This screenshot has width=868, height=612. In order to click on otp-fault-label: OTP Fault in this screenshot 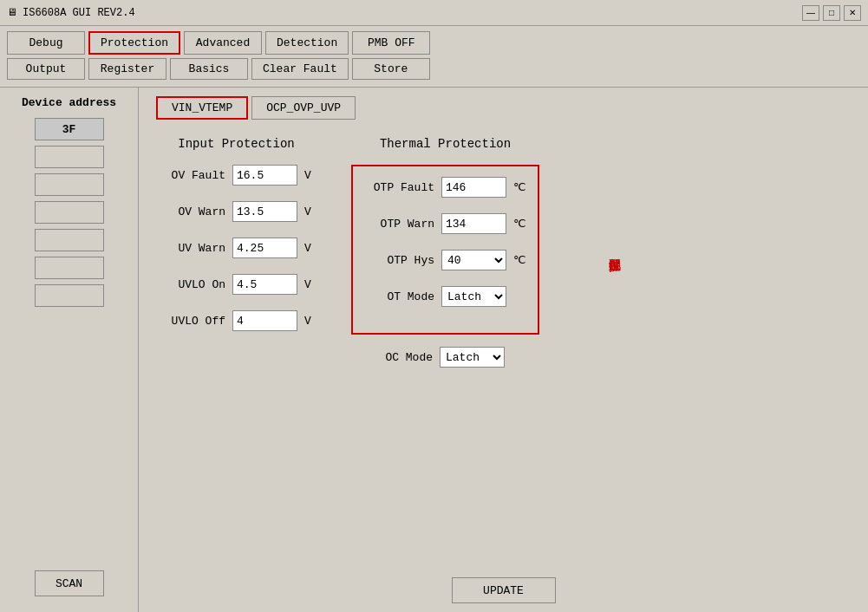, I will do `click(400, 187)`.